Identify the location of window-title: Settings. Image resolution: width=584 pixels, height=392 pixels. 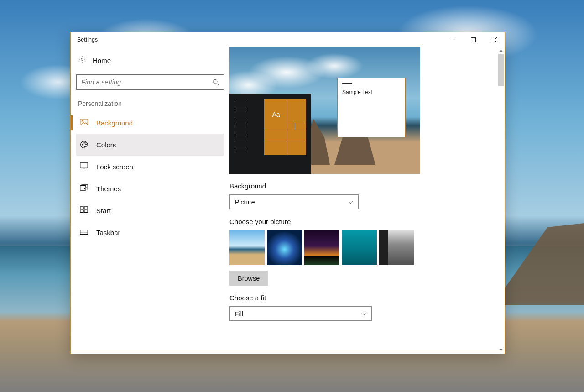
(88, 40).